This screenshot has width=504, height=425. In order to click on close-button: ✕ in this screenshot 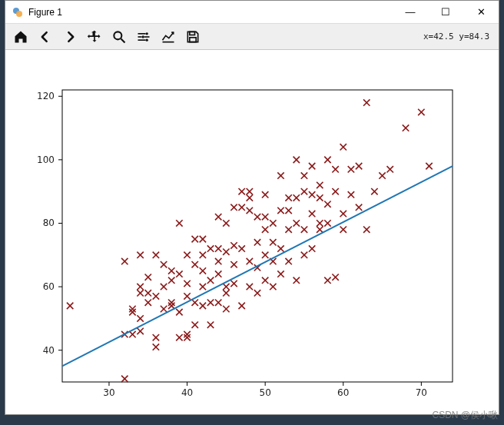, I will do `click(481, 12)`.